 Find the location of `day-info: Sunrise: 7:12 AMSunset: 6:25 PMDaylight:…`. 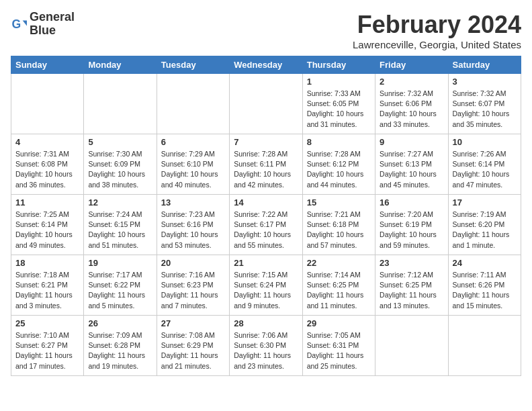

day-info: Sunrise: 7:12 AMSunset: 6:25 PMDaylight:… is located at coordinates (411, 290).